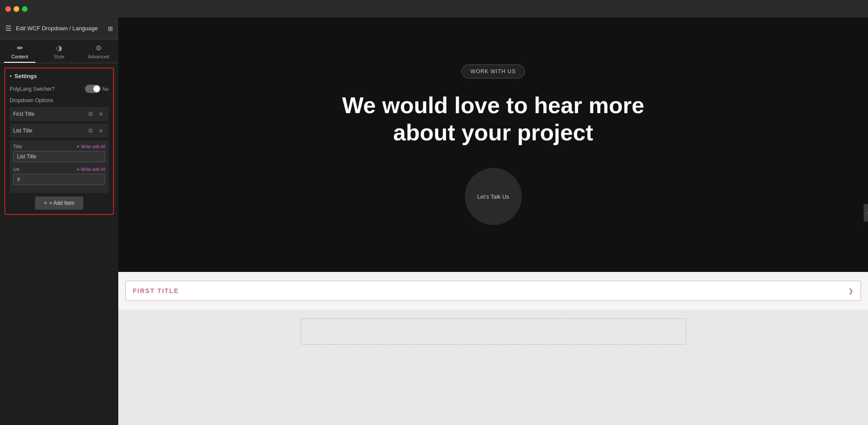 This screenshot has height=425, width=868. Describe the element at coordinates (59, 203) in the screenshot. I see `add-item-button: + + Add Item` at that location.